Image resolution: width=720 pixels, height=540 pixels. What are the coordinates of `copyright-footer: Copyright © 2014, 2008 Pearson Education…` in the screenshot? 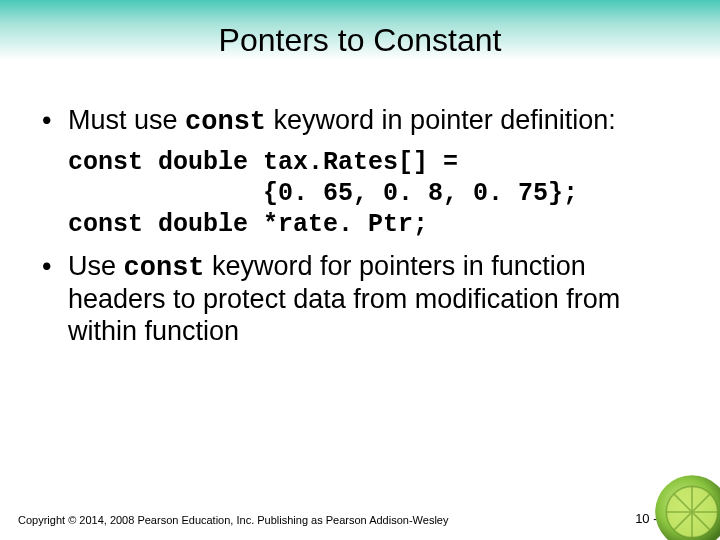 It's located at (233, 520).